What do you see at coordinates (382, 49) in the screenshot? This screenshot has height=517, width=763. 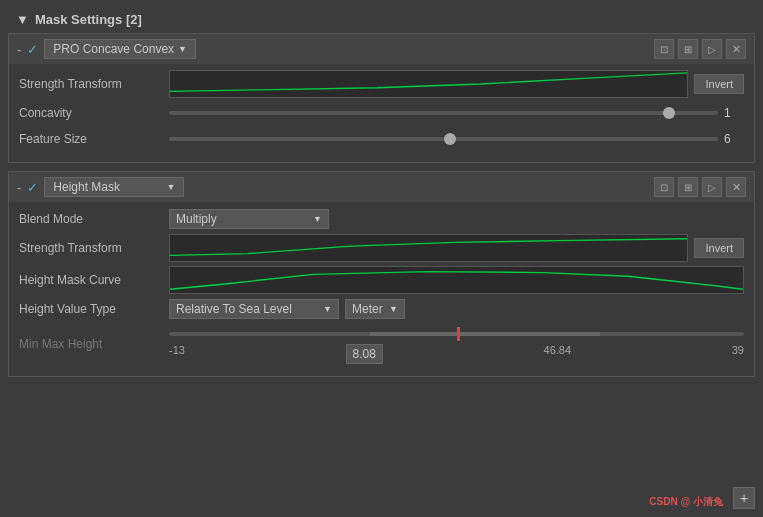 I see `mask-block-1-header: - ✓ PRO Concave Convex ▼ ⊡ ⊞ ▷ ✕` at bounding box center [382, 49].